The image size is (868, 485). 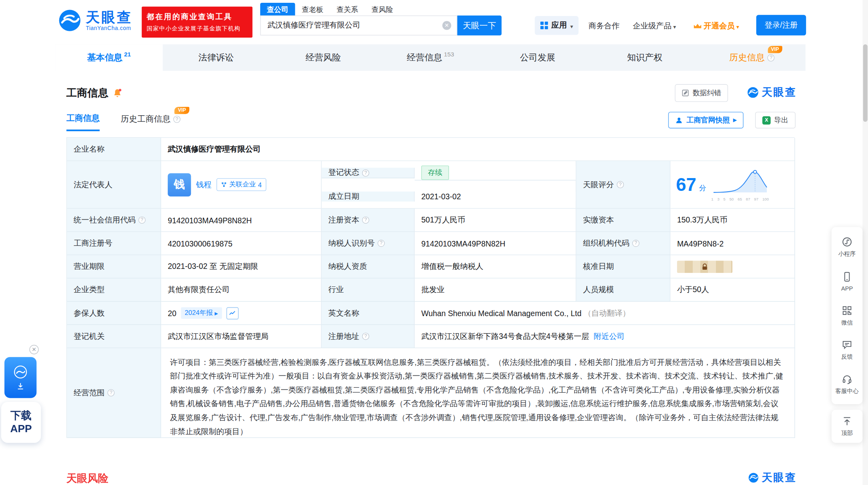 I want to click on field-label-establish-date: 成立日期, so click(x=368, y=197).